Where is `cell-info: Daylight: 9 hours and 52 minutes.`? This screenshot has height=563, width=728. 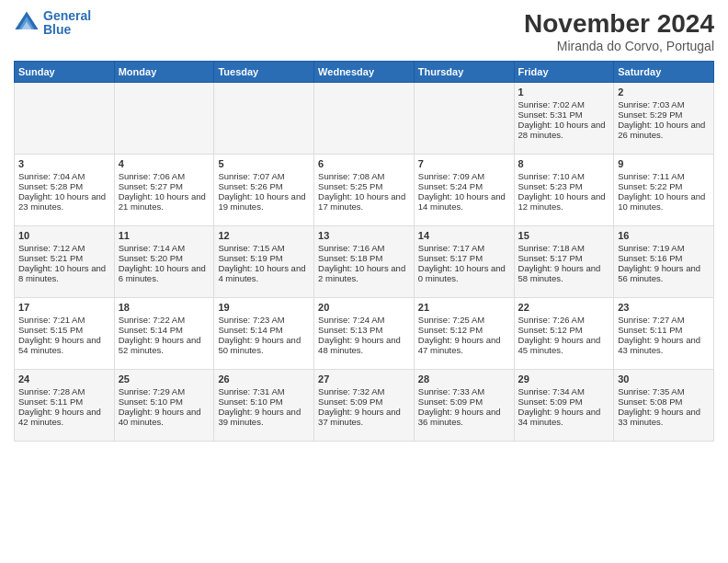
cell-info: Daylight: 9 hours and 52 minutes. is located at coordinates (165, 345).